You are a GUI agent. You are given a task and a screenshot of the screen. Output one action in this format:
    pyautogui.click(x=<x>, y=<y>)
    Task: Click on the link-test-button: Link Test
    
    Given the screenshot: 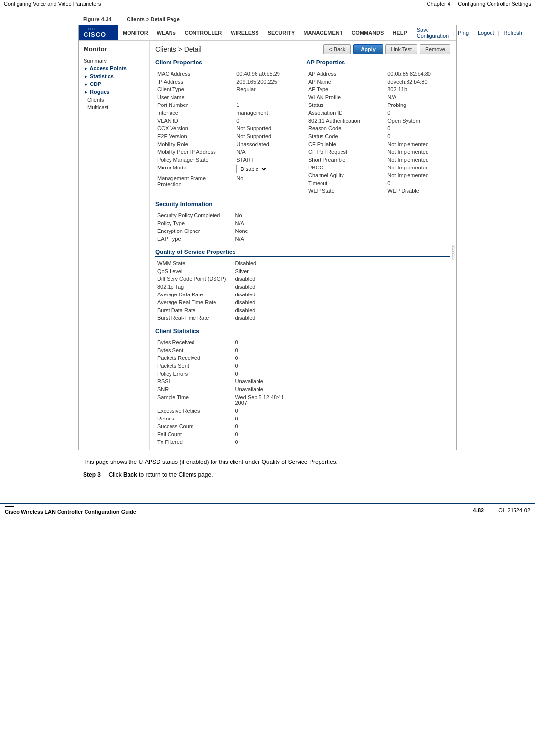 What is the action you would take?
    pyautogui.click(x=402, y=49)
    